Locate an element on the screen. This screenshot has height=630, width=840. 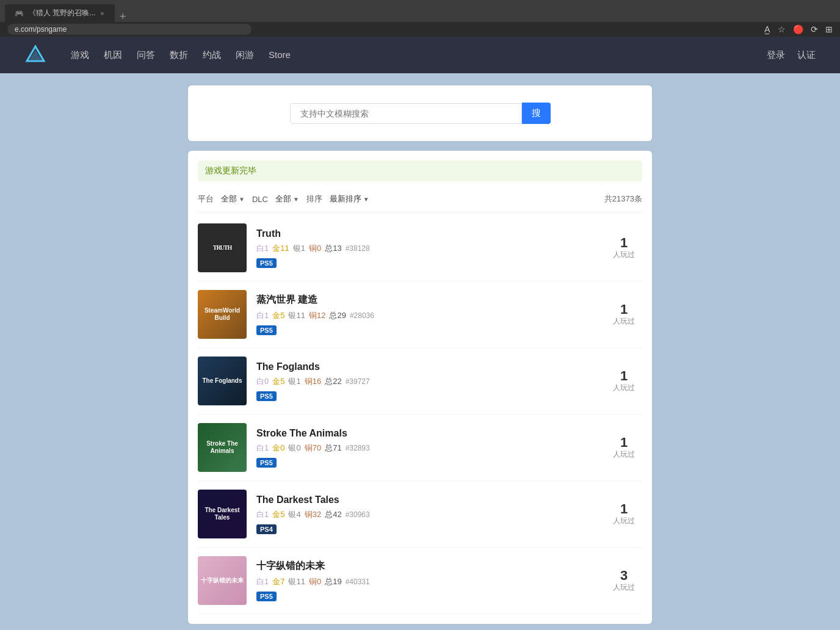
game-item-2: SteamWorld Build 蒸汽世界 建造 白1 金5 银11 铜12 总… is located at coordinates (420, 315).